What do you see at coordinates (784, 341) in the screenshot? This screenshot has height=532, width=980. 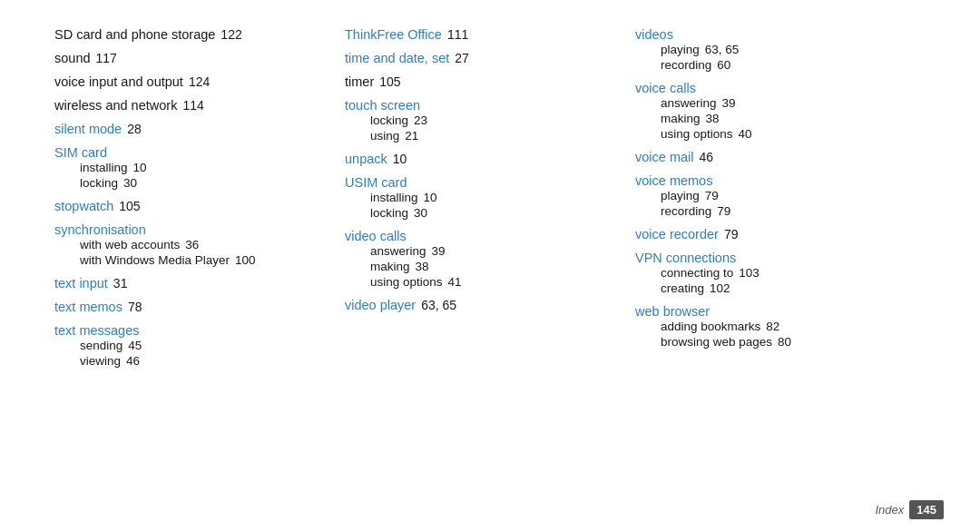 I see `sub-entry-web-browser-1: browsing web pages80` at bounding box center [784, 341].